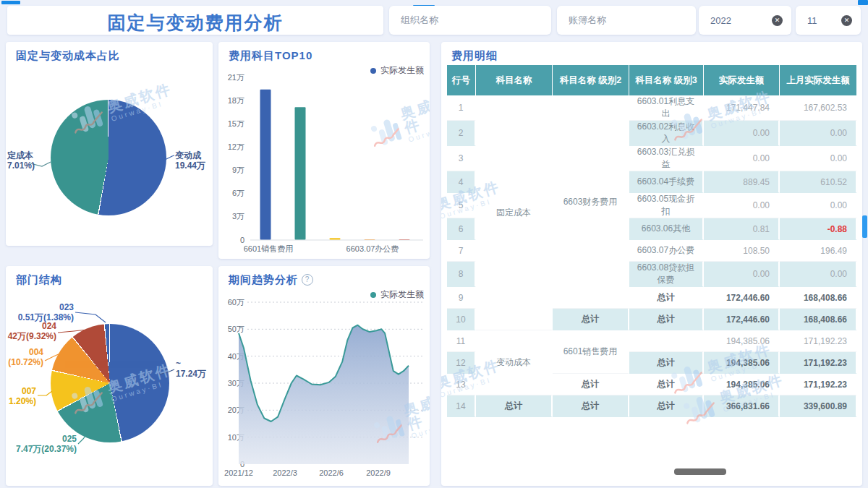 The width and height of the screenshot is (868, 488). What do you see at coordinates (667, 133) in the screenshot?
I see `table-cell: 6603.02利息收入` at bounding box center [667, 133].